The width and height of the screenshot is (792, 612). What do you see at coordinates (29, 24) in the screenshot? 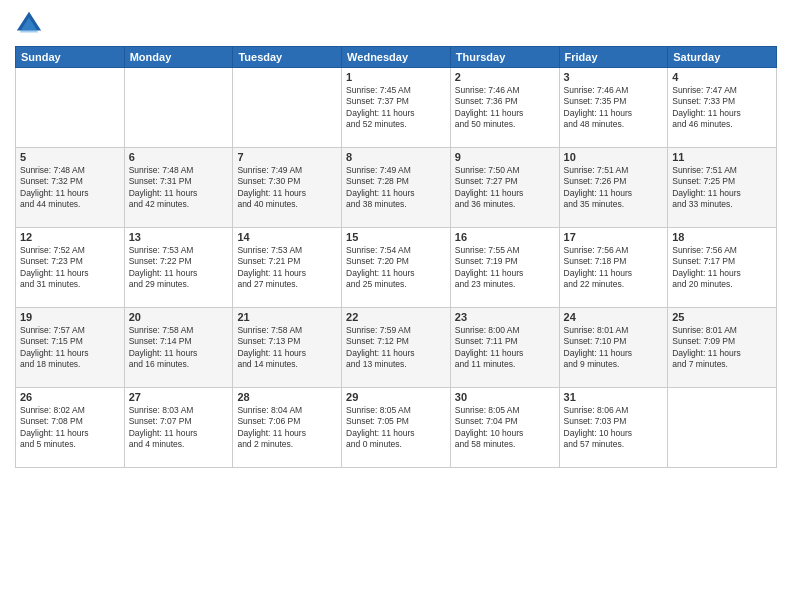
I see `logo-icon` at bounding box center [29, 24].